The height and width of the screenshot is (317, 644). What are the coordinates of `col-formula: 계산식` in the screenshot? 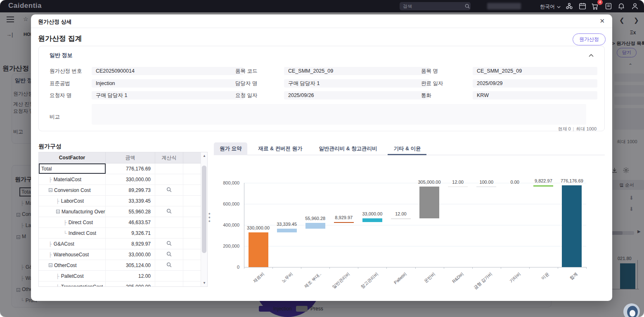 It's located at (169, 158).